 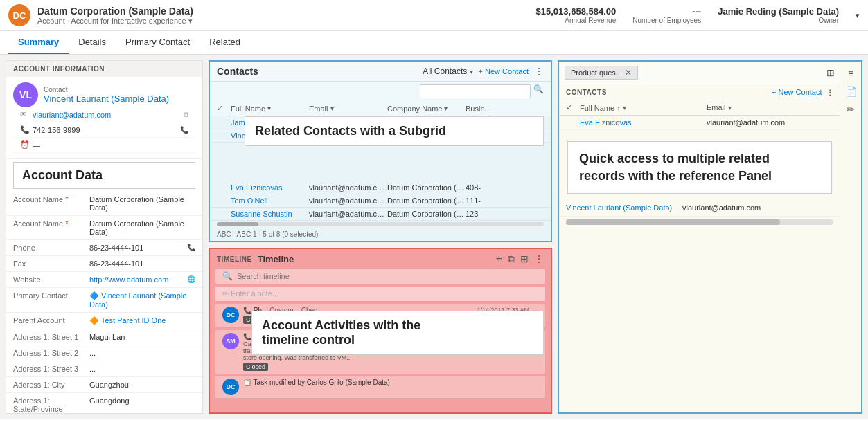 What do you see at coordinates (536, 316) in the screenshot?
I see `ti-expand-icon-1: ▾` at bounding box center [536, 316].